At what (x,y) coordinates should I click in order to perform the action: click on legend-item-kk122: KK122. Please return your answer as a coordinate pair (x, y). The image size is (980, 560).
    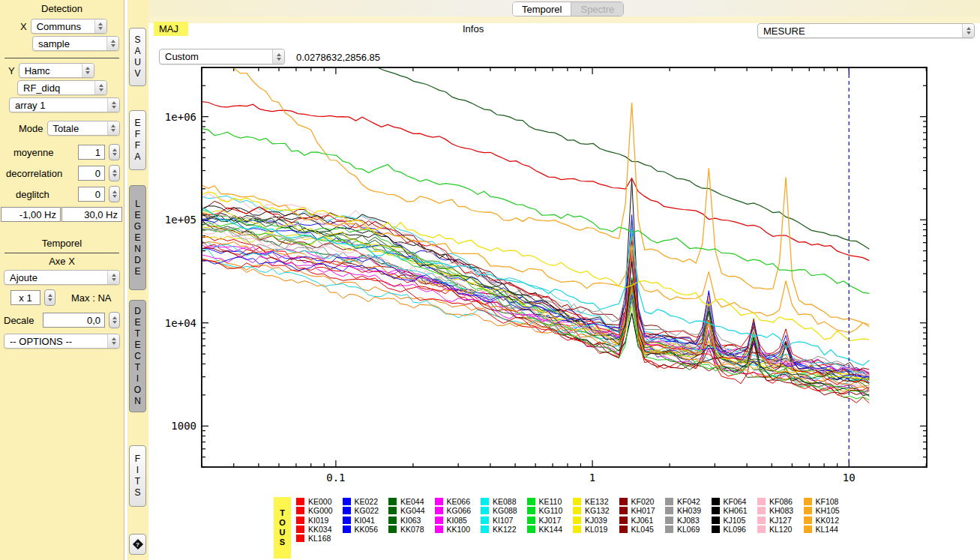
    Looking at the image, I should click on (504, 529).